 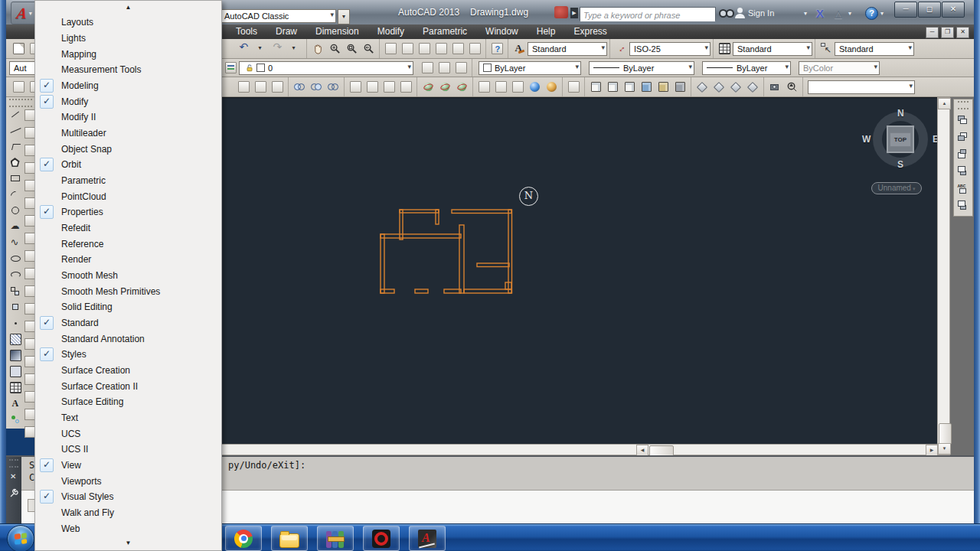 What do you see at coordinates (231, 67) in the screenshot?
I see `layer-properties-icon` at bounding box center [231, 67].